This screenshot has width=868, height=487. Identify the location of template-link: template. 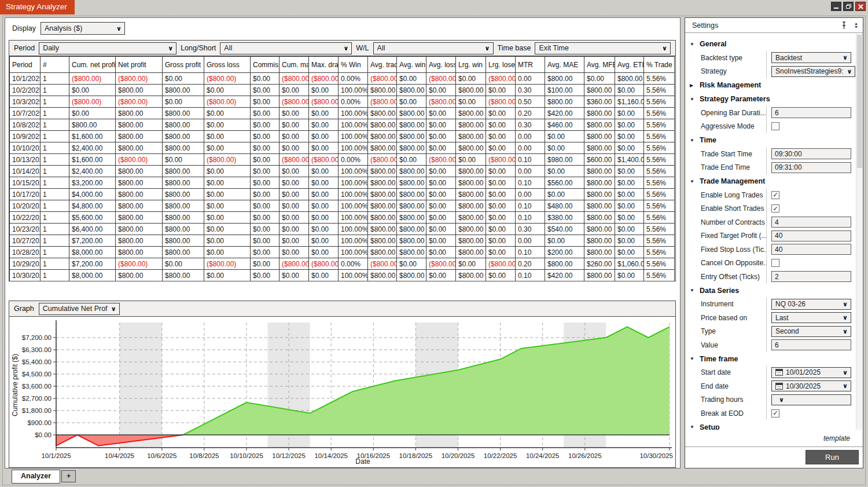
(837, 438).